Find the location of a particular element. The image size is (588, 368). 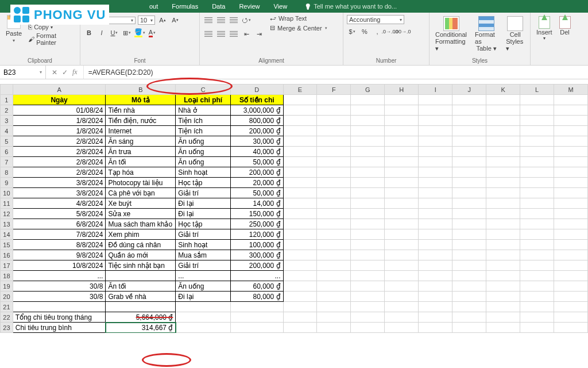

align-left-button is located at coordinates (208, 34).